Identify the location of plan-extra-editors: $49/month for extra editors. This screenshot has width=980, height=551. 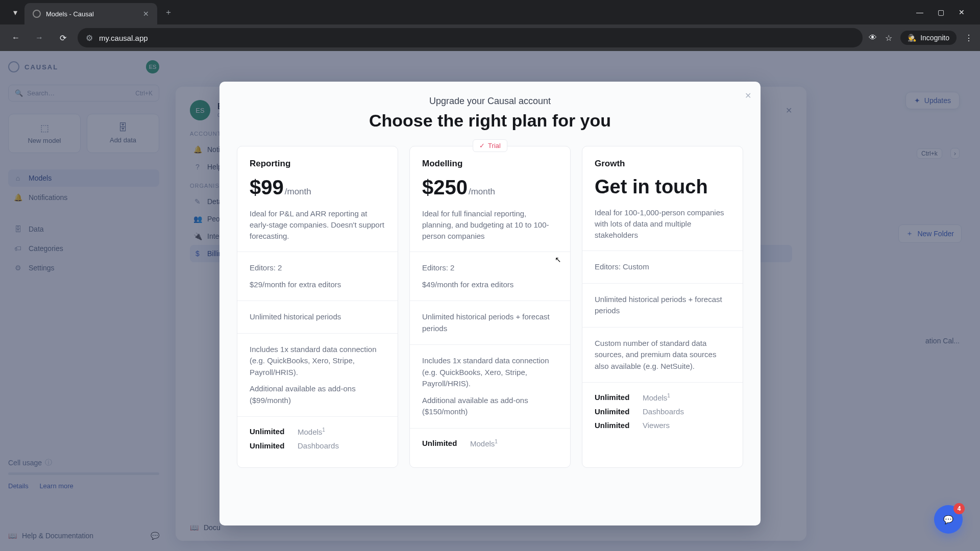
(490, 285).